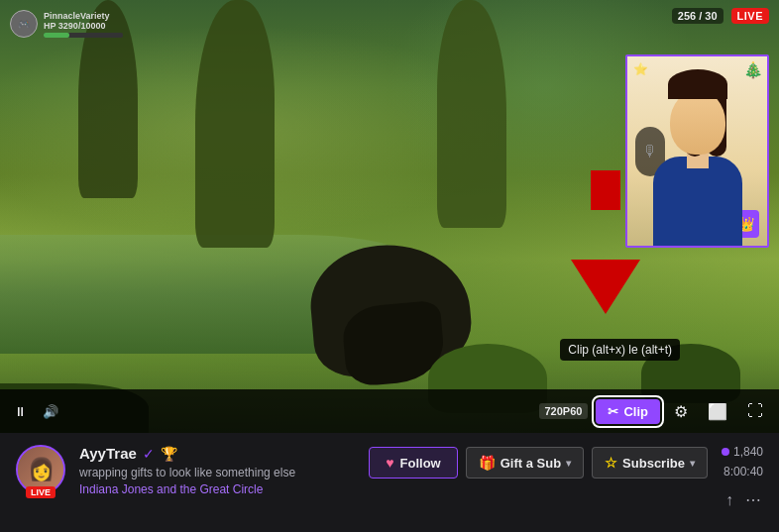  What do you see at coordinates (612, 412) in the screenshot?
I see `clip-scissors-icon: ✂` at bounding box center [612, 412].